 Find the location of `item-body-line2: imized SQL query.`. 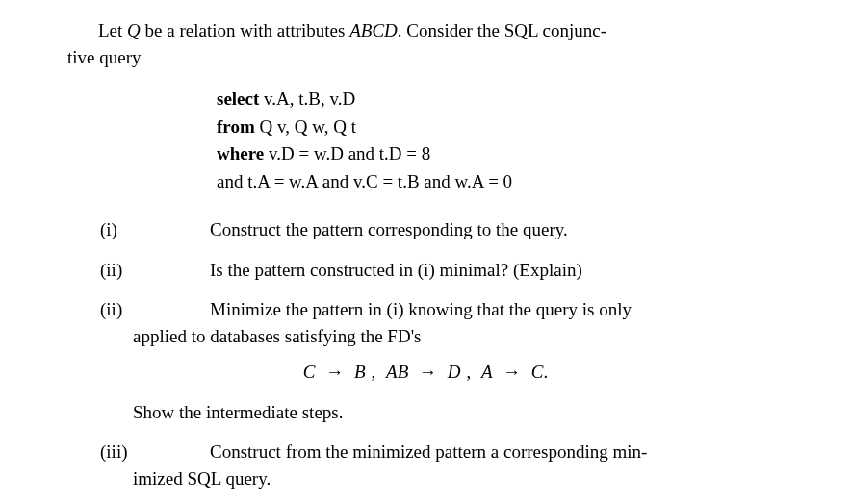

item-body-line2: imized SQL query. is located at coordinates (458, 479).